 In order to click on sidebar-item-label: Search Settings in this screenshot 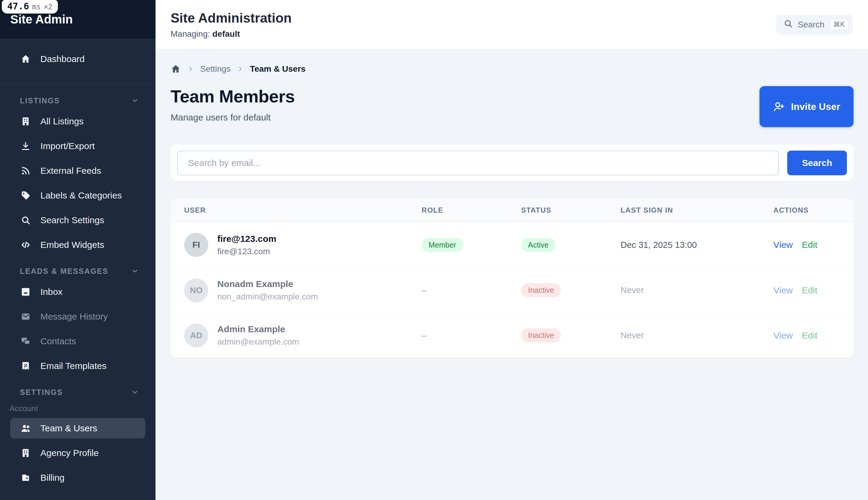, I will do `click(72, 220)`.